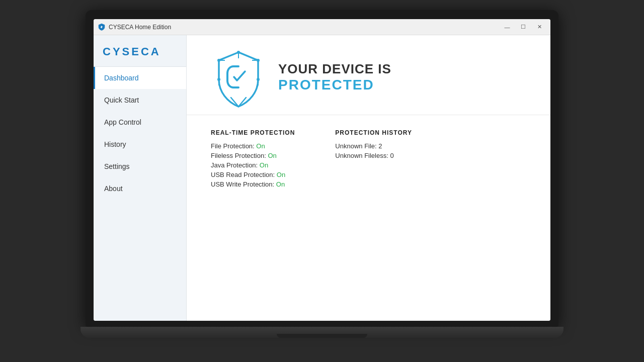 The image size is (644, 362). What do you see at coordinates (253, 146) in the screenshot?
I see `file-protection-row: File Protection: On` at bounding box center [253, 146].